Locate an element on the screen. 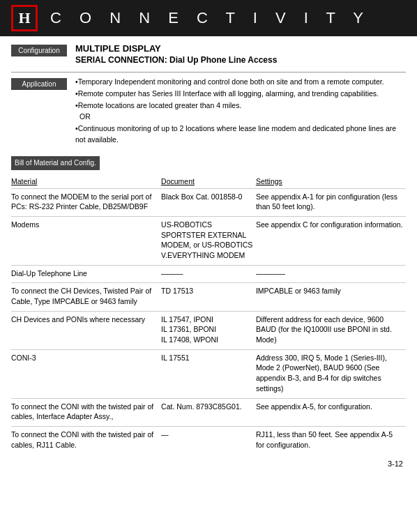 This screenshot has height=532, width=417. cell-settings: ———— is located at coordinates (331, 274).